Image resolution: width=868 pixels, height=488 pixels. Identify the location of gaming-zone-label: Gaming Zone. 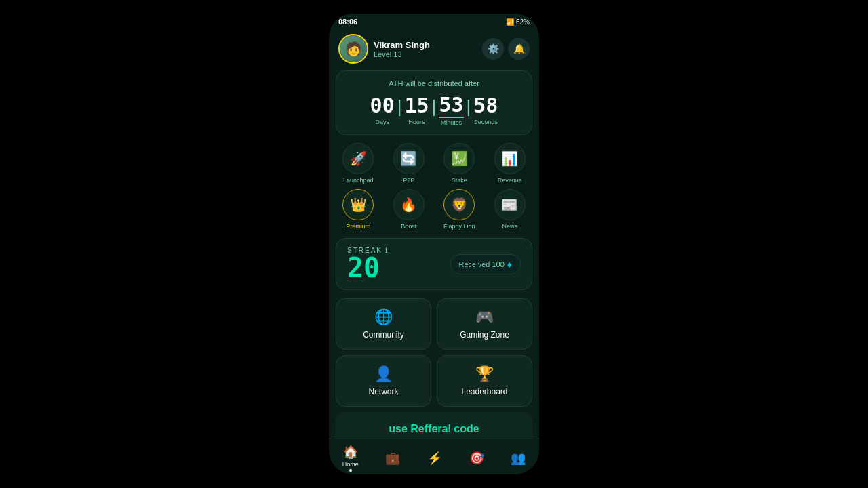
(484, 335).